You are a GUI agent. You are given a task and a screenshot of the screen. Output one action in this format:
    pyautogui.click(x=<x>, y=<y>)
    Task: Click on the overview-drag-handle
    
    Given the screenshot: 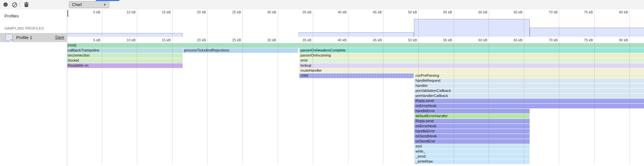 What is the action you would take?
    pyautogui.click(x=68, y=13)
    